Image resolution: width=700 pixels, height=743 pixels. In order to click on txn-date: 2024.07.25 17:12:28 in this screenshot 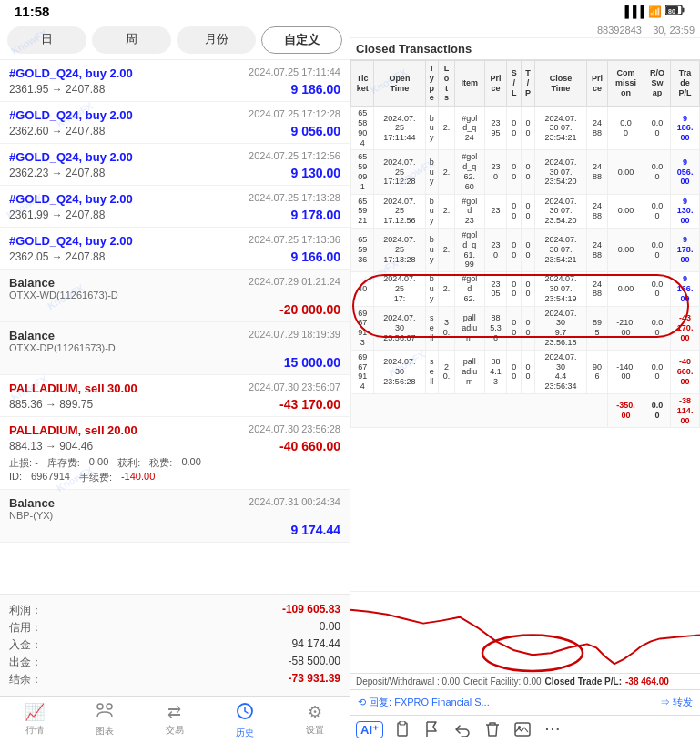, I will do `click(295, 114)`.